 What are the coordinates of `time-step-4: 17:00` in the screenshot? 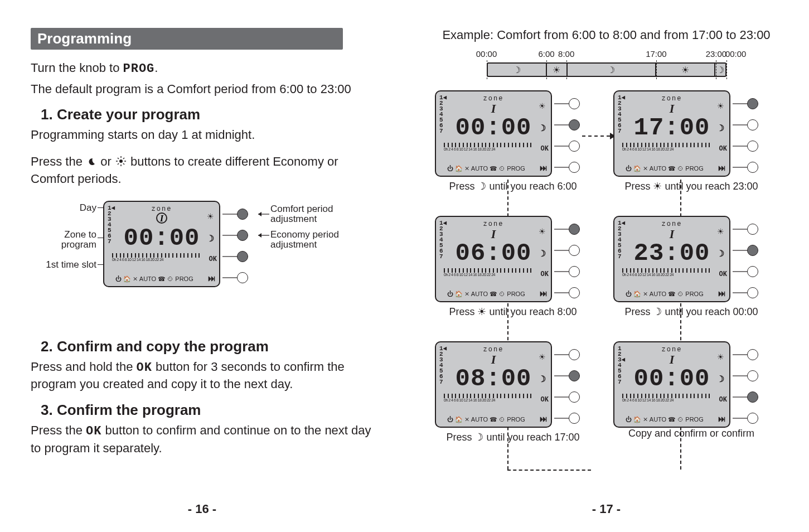 It's located at (672, 128).